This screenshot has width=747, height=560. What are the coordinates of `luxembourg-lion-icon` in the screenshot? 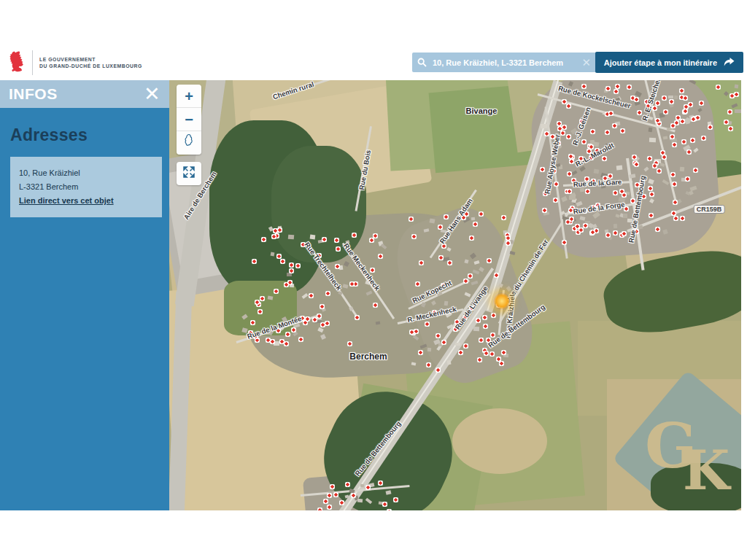 It's located at (17, 63).